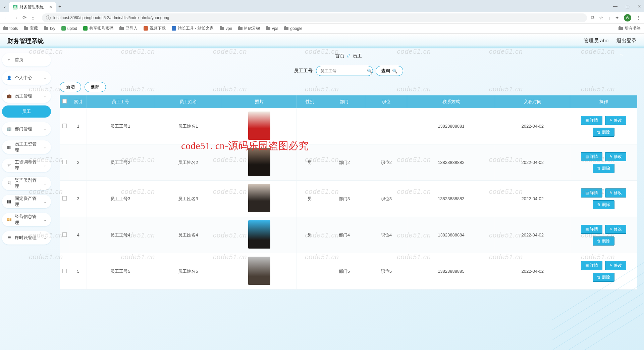 The width and height of the screenshot is (644, 350). What do you see at coordinates (51, 7) in the screenshot?
I see `tab-close-icon: ✕` at bounding box center [51, 7].